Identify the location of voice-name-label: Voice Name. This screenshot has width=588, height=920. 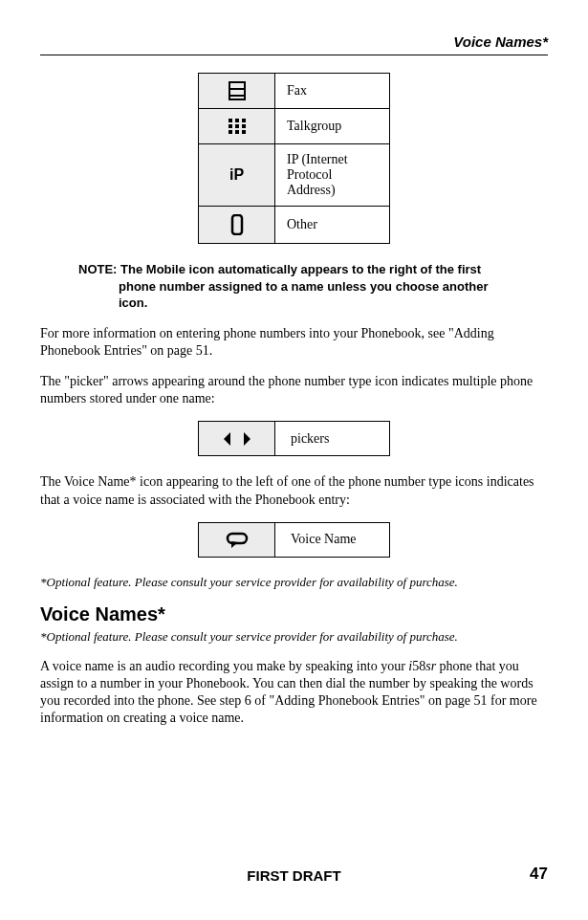
(333, 539).